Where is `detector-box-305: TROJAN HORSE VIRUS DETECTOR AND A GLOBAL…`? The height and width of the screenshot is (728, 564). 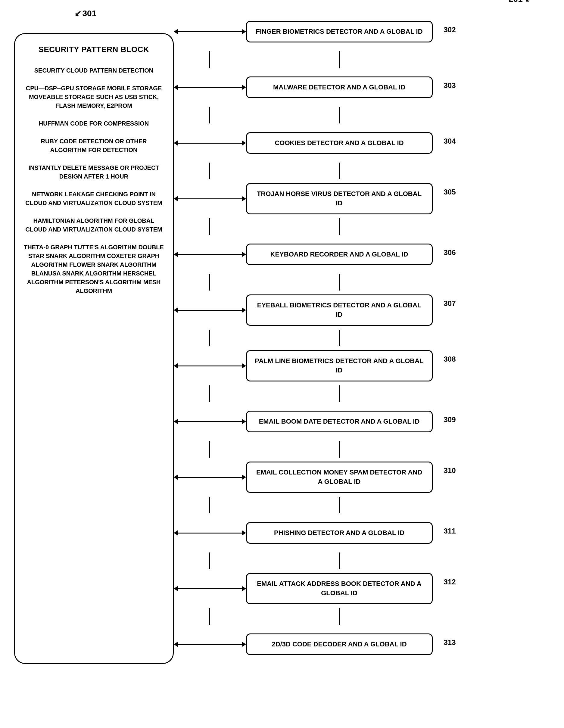 detector-box-305: TROJAN HORSE VIRUS DETECTOR AND A GLOBAL… is located at coordinates (339, 199).